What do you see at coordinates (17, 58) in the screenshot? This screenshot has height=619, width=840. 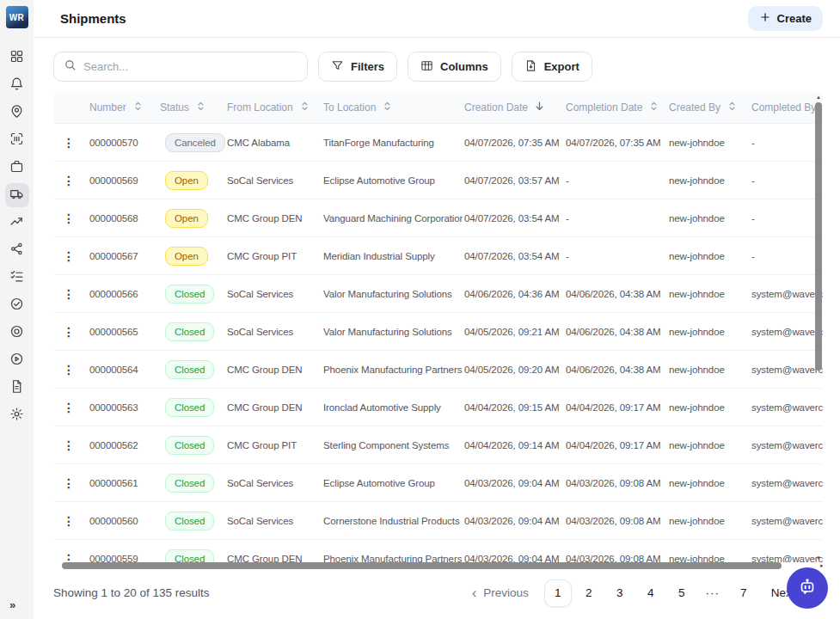 I see `sidebar-item-dashboard` at bounding box center [17, 58].